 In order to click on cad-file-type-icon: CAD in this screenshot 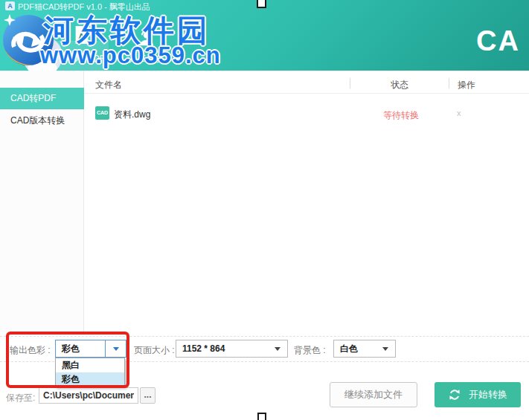, I will do `click(103, 113)`.